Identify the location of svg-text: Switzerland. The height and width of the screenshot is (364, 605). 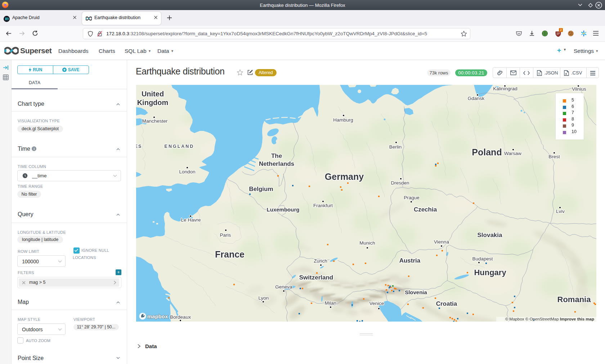
(316, 278).